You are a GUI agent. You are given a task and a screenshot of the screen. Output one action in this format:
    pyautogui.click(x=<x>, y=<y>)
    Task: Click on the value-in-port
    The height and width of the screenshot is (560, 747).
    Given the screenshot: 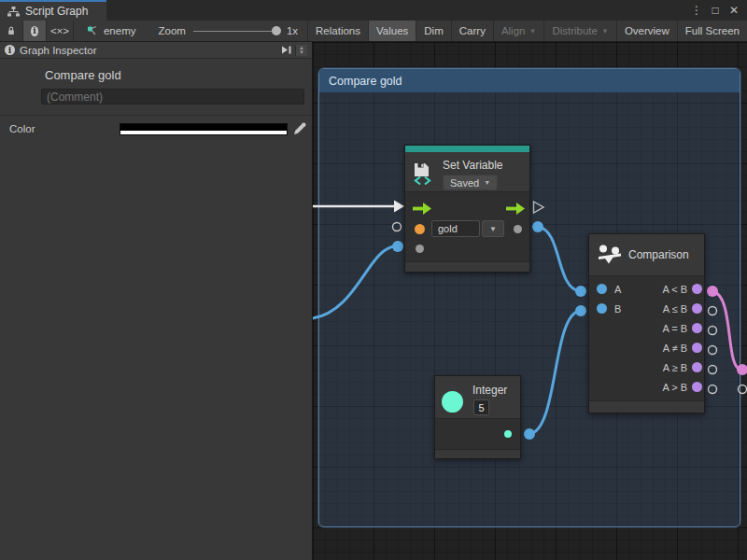 What is the action you would take?
    pyautogui.click(x=420, y=248)
    